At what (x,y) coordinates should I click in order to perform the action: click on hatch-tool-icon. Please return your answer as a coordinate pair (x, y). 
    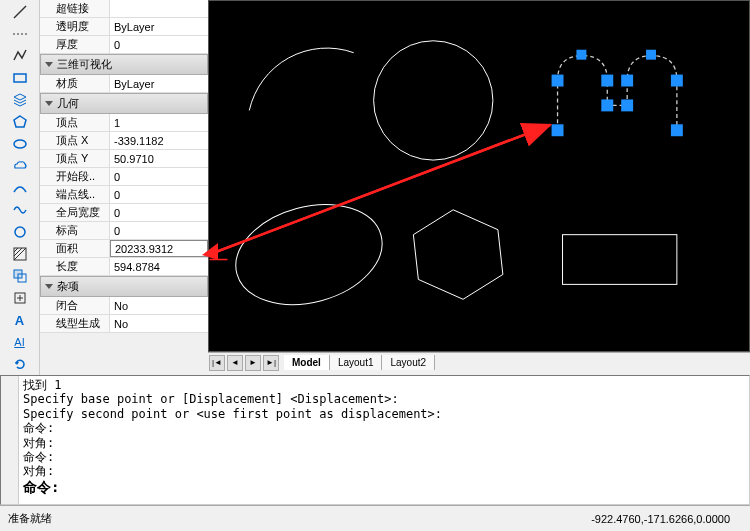
    Looking at the image, I should click on (20, 254).